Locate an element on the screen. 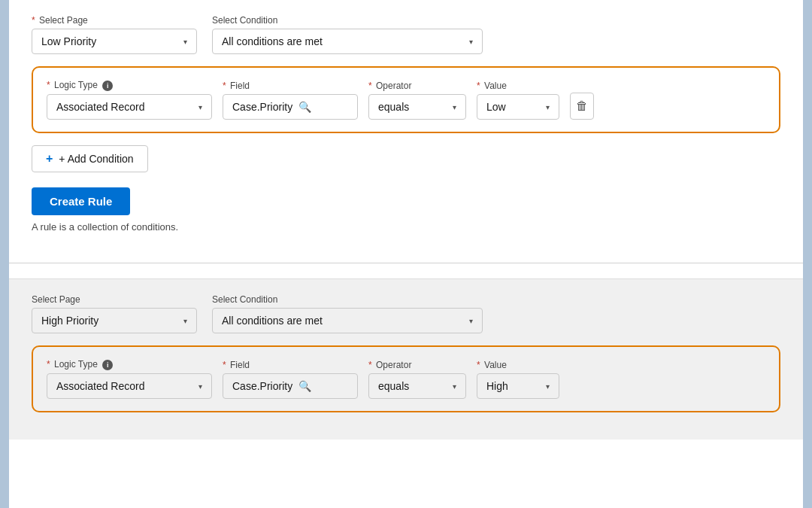  select-condition-label: Select Condition is located at coordinates (347, 20).